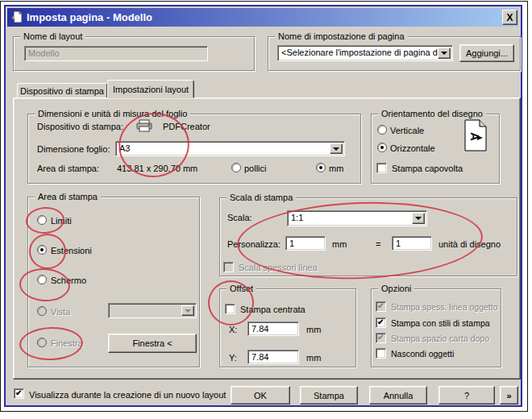 The width and height of the screenshot is (532, 419). I want to click on offset-y-unit: mm, so click(314, 358).